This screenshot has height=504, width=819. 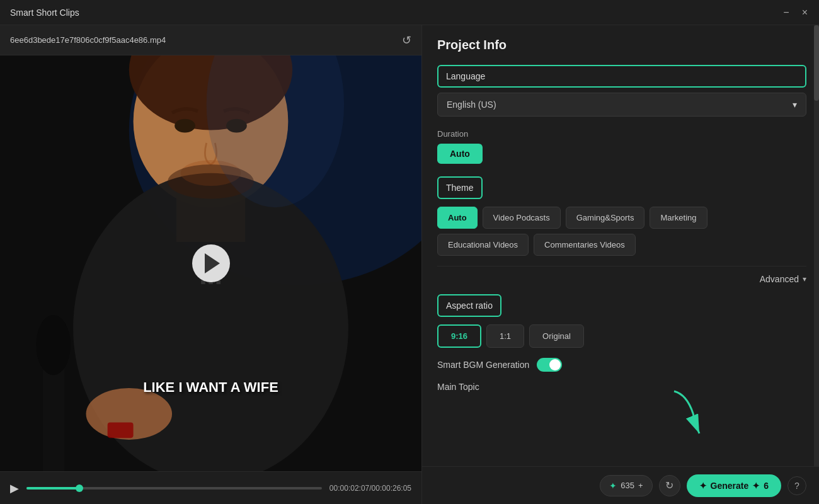 What do you see at coordinates (210, 40) in the screenshot?
I see `file-bar: 6ee6d3bede17e7f806c0cf9f5aac4e86.mp4 ↺` at bounding box center [210, 40].